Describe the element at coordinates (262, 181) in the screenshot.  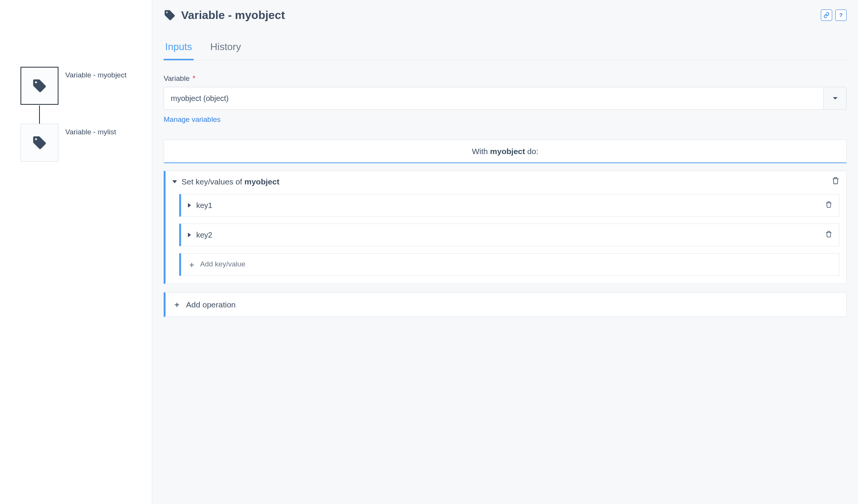
I see `operation-title-obj: myobject` at that location.